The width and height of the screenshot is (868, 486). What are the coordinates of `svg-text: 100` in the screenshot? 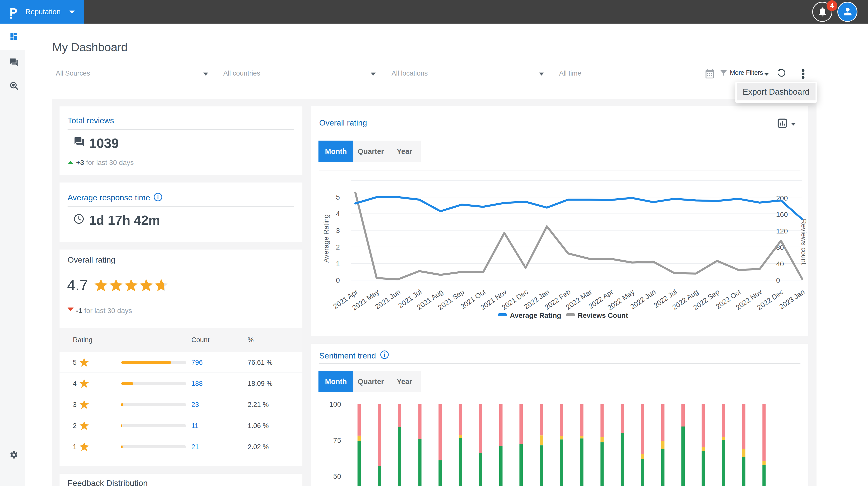 It's located at (335, 404).